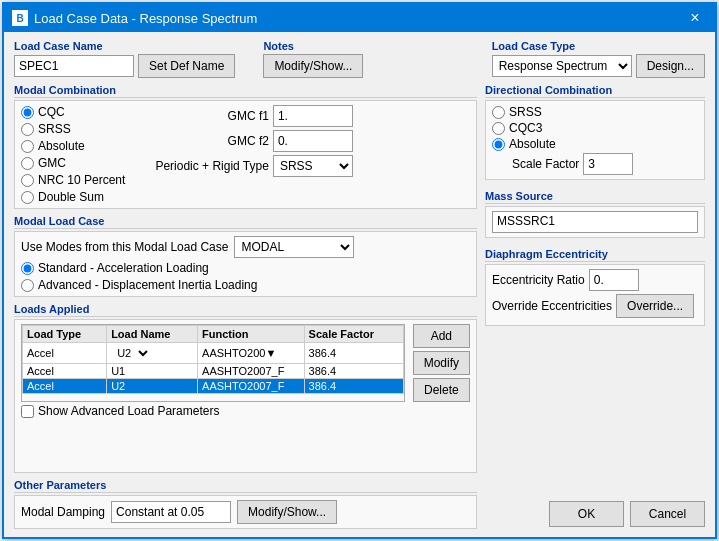  I want to click on modify-load-button: Modify, so click(442, 363).